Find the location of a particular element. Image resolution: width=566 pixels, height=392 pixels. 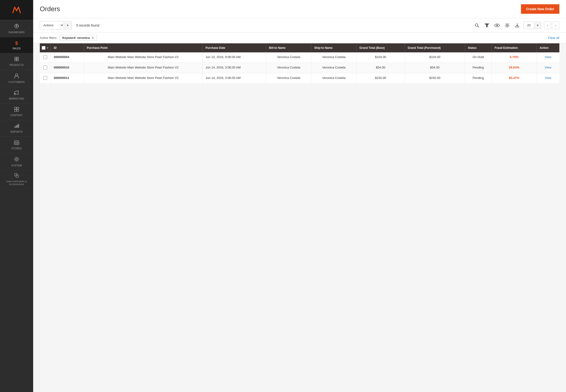

sidebar-item-content: CONTENT is located at coordinates (17, 112).